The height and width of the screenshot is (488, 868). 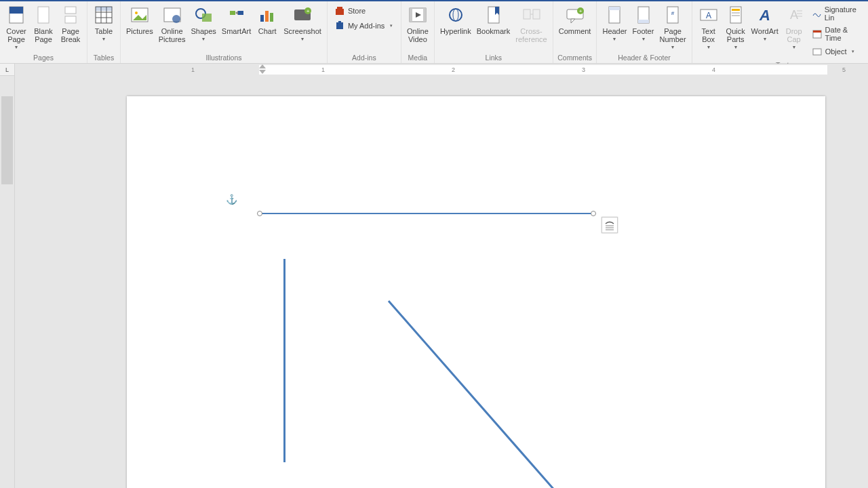 I want to click on indent-marker-icon, so click(x=262, y=69).